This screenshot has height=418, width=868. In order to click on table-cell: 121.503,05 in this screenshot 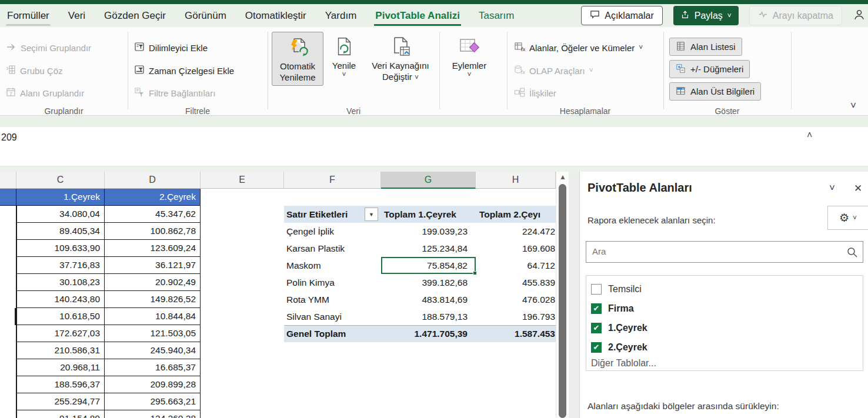, I will do `click(153, 334)`.